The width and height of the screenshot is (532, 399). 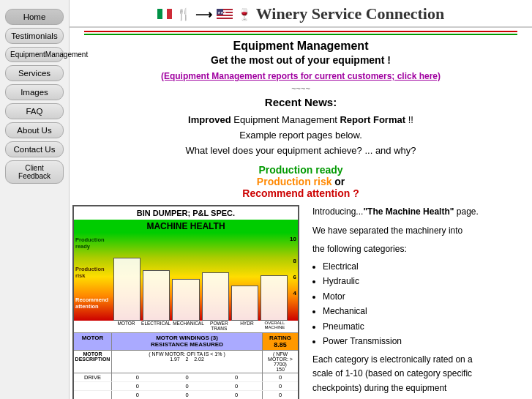 I want to click on bar-label-electrical: ELECTRICAL, so click(x=156, y=326).